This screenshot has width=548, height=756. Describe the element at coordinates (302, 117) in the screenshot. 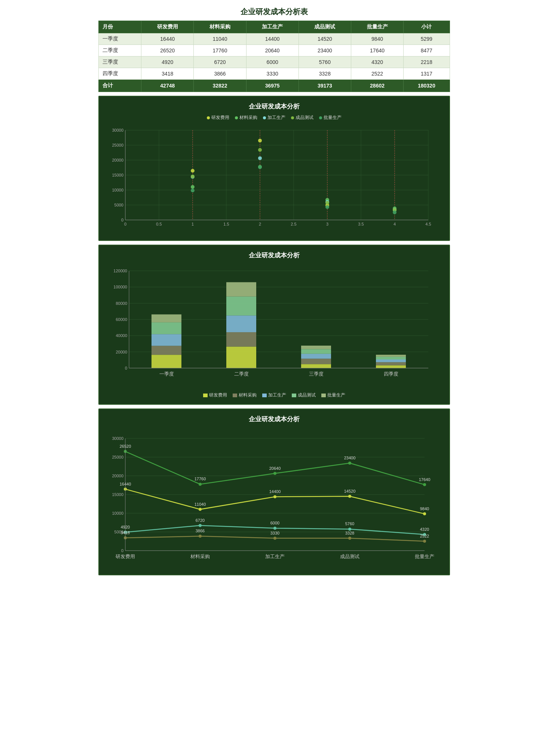

I see `legend-item: 成品测试` at that location.